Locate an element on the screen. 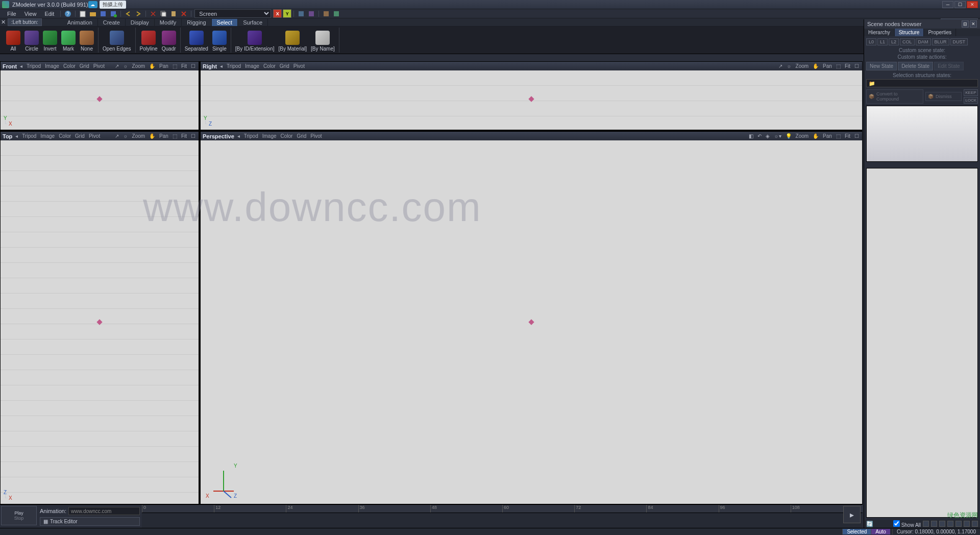 The image size is (980, 535). ribbon-single: Single is located at coordinates (219, 40).